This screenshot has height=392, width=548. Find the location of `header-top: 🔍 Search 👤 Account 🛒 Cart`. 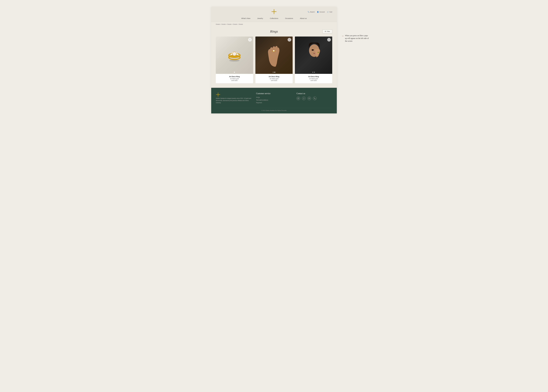

header-top: 🔍 Search 👤 Account 🛒 Cart is located at coordinates (274, 12).